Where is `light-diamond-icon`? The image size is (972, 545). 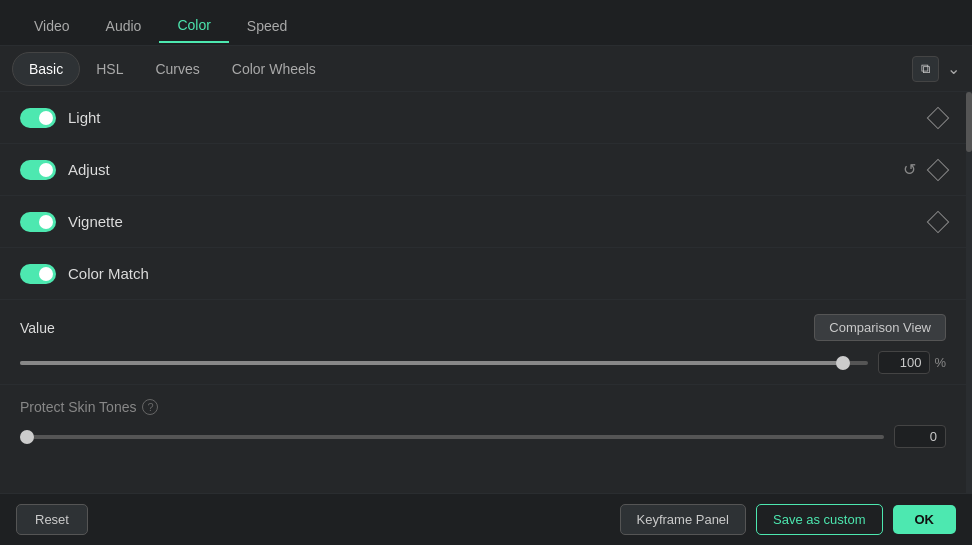
light-diamond-icon is located at coordinates (938, 118).